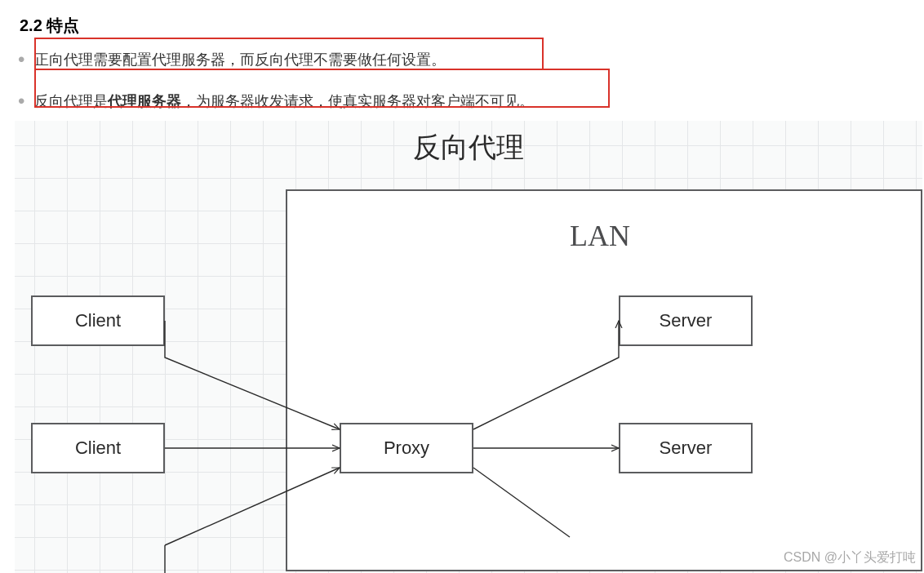 Image resolution: width=924 pixels, height=573 pixels. I want to click on server-node-2: Server, so click(686, 448).